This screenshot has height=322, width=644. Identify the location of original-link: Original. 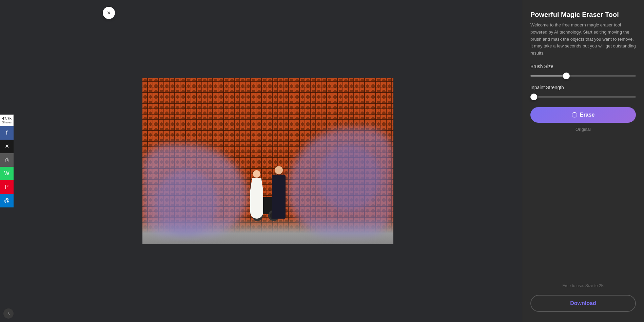
(583, 129).